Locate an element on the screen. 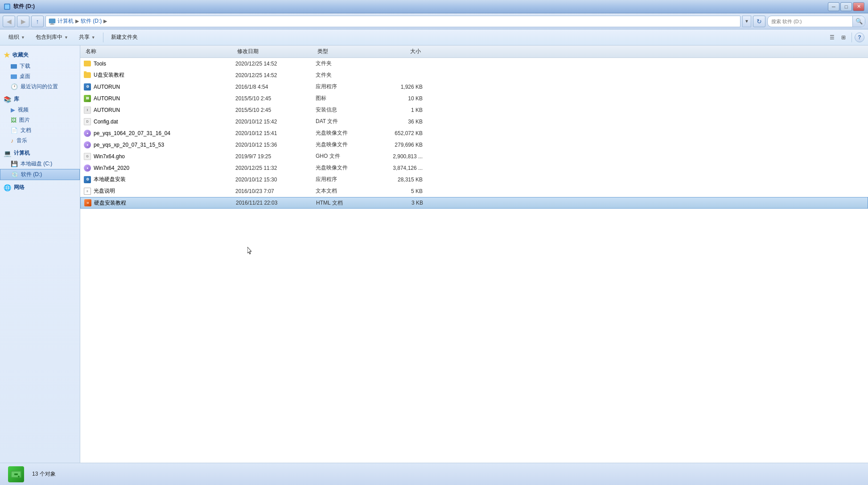 The image size is (868, 485). clock-icon: 🕐 is located at coordinates (14, 86).